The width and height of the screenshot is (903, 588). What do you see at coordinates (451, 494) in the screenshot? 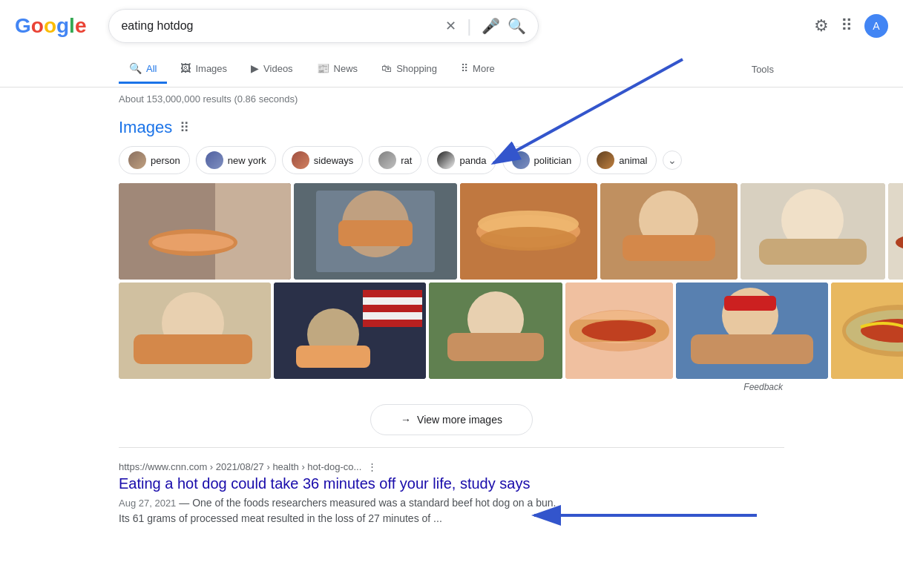
I see `search-result: https://www.cnn.com › 2021/08/27 › healt…` at bounding box center [451, 494].